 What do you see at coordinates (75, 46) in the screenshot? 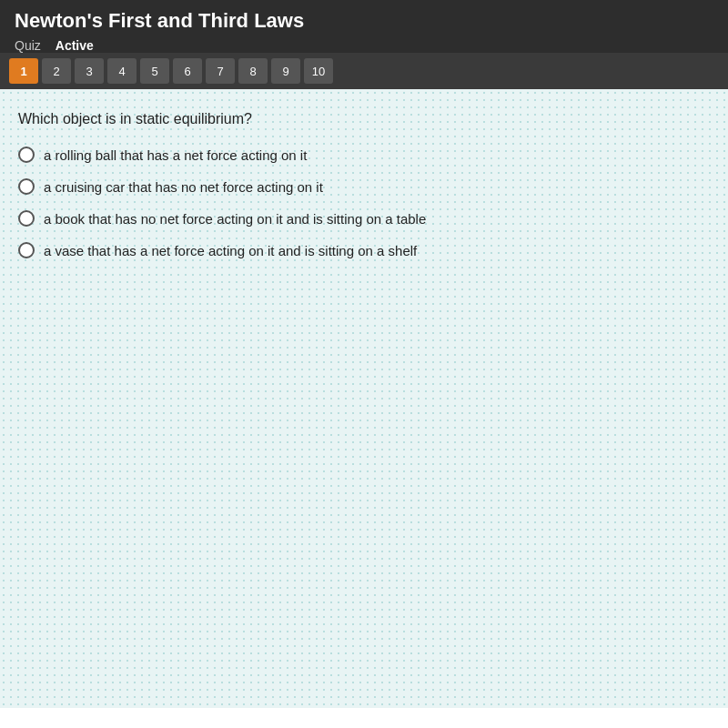
I see `status-badge: Active` at bounding box center [75, 46].